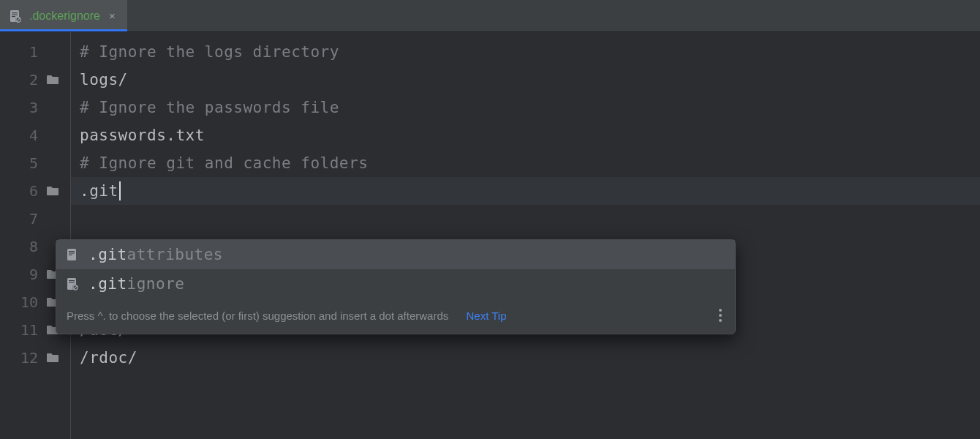 This screenshot has width=980, height=439. Describe the element at coordinates (35, 108) in the screenshot. I see `gutter-row: 3` at that location.